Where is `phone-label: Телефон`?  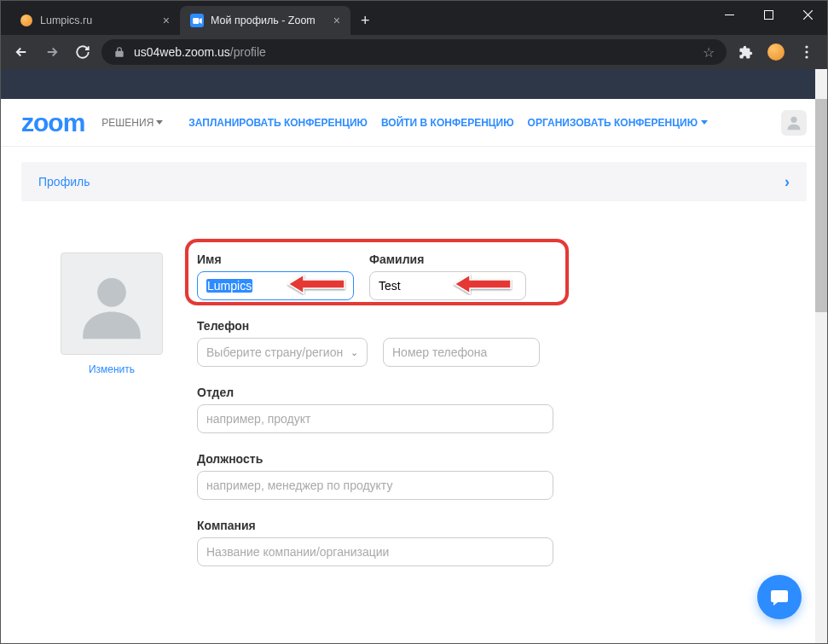
phone-label: Телефон is located at coordinates (495, 326).